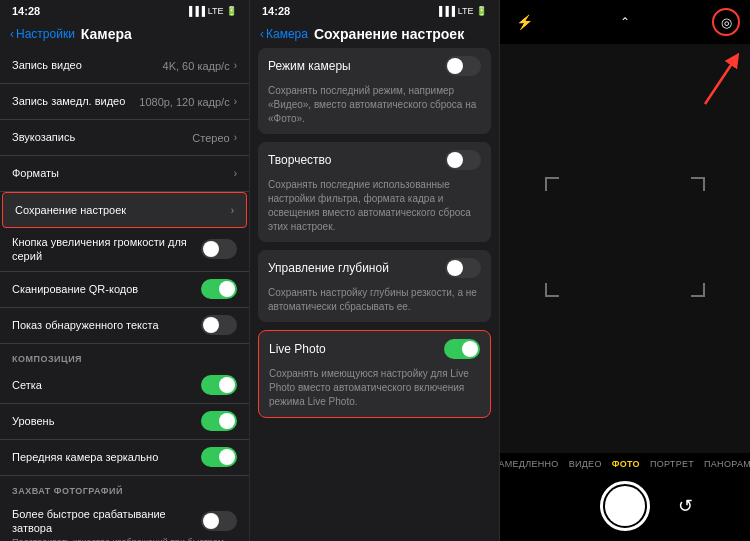 This screenshot has width=750, height=541. I want to click on status-bar-1: 14:28 ▐▐▐ LTE 🔋, so click(124, 11).